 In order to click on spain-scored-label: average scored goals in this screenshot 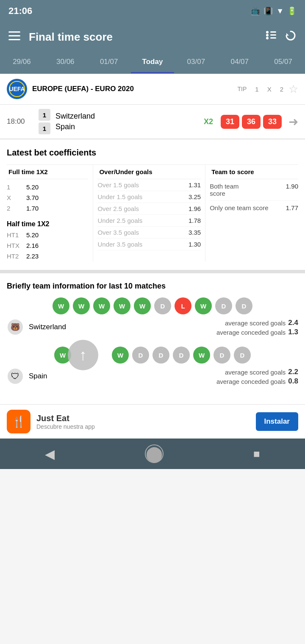, I will do `click(255, 372)`.